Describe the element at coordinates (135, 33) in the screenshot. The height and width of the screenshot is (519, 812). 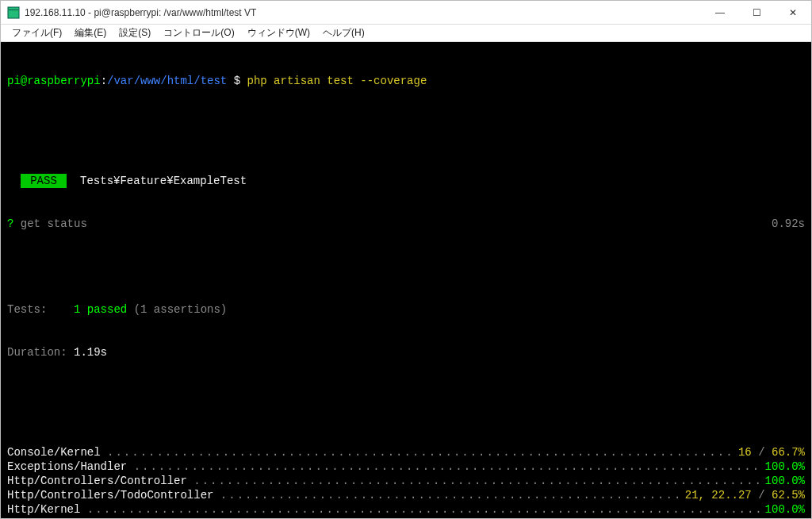
I see `menu-setup: 設定(S)` at that location.